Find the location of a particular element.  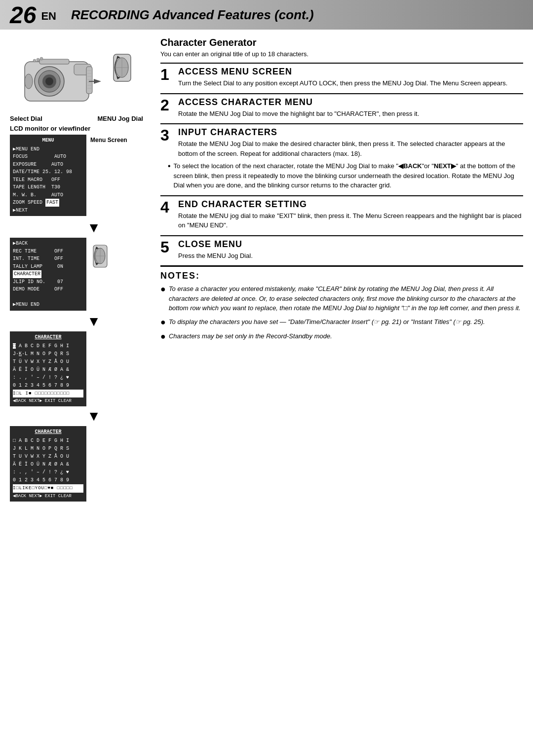

step-3-content: INPUT CHARACTERS Rotate the MENU Jog Dia… is located at coordinates (350, 143).